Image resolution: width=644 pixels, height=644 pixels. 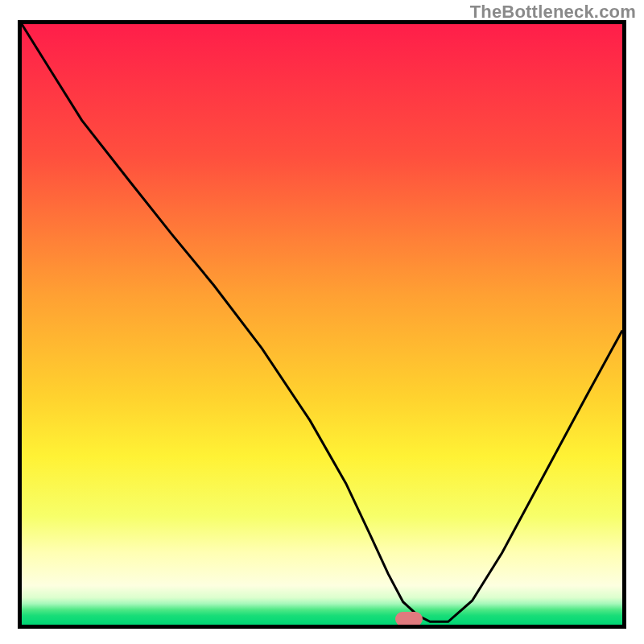 What do you see at coordinates (409, 619) in the screenshot?
I see `optimum-marker` at bounding box center [409, 619].